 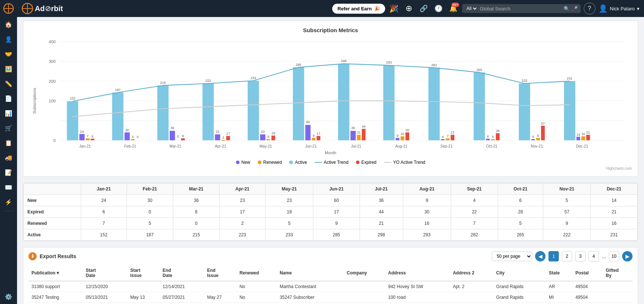 What do you see at coordinates (492, 146) in the screenshot?
I see `svg-text: Oct-21` at bounding box center [492, 146].